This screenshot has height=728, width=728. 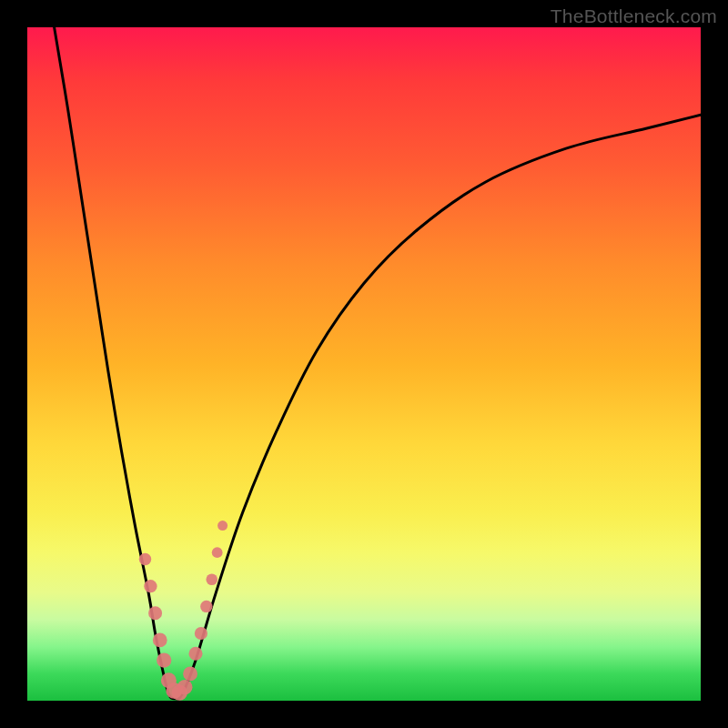 I want to click on watermark-text: TheBottleneck.com, so click(x=633, y=16).